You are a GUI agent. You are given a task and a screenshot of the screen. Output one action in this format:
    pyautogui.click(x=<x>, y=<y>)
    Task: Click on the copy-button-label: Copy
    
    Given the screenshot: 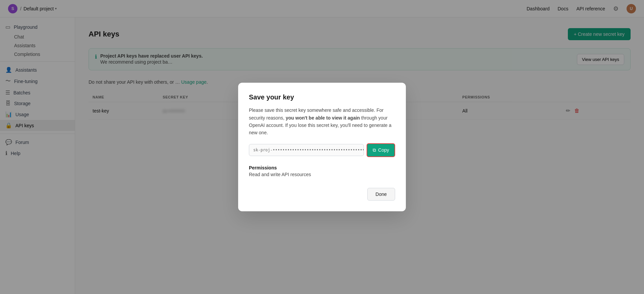 What is the action you would take?
    pyautogui.click(x=384, y=150)
    